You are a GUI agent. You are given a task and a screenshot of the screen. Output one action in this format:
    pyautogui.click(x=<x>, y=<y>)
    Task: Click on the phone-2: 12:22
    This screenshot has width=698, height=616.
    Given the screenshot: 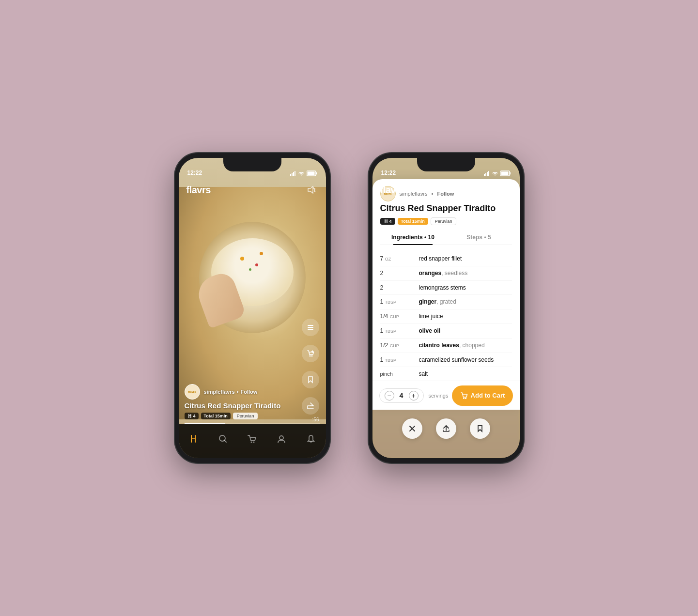 What is the action you would take?
    pyautogui.click(x=446, y=308)
    